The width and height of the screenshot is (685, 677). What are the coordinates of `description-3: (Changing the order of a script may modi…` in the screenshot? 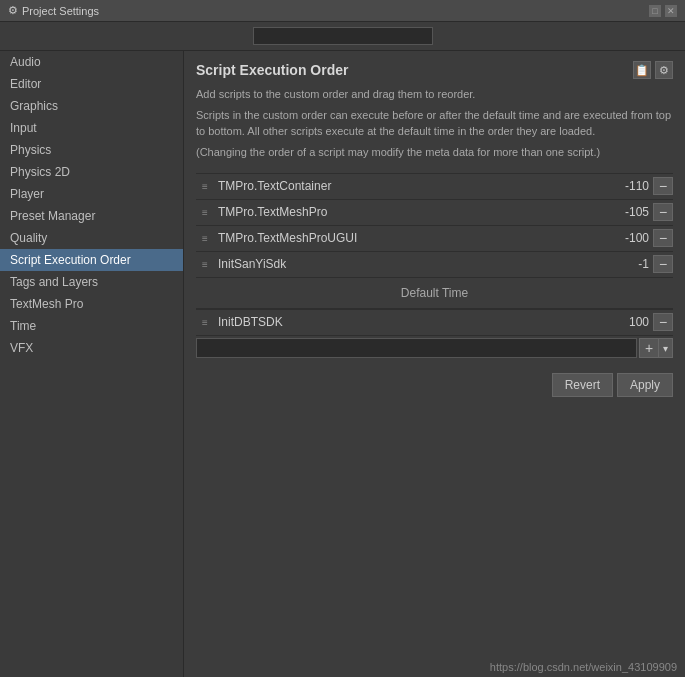 It's located at (434, 152).